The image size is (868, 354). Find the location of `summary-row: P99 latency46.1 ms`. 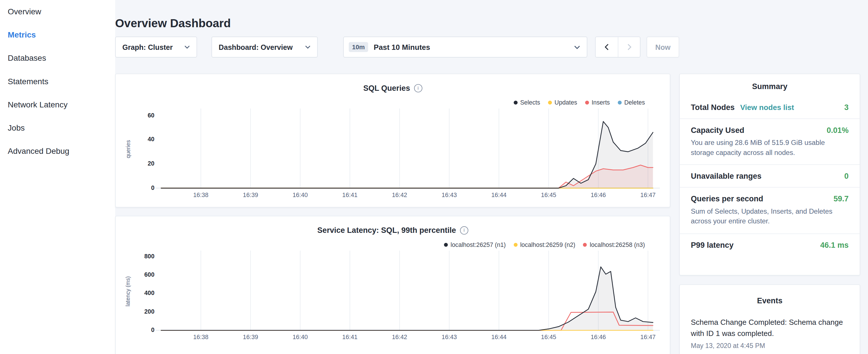

summary-row: P99 latency46.1 ms is located at coordinates (770, 245).